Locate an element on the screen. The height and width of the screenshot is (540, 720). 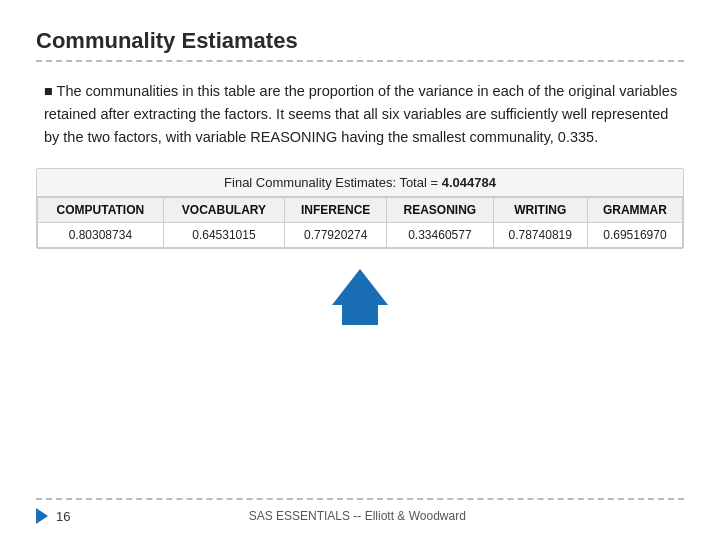
footer-arrow-icon is located at coordinates (42, 516).